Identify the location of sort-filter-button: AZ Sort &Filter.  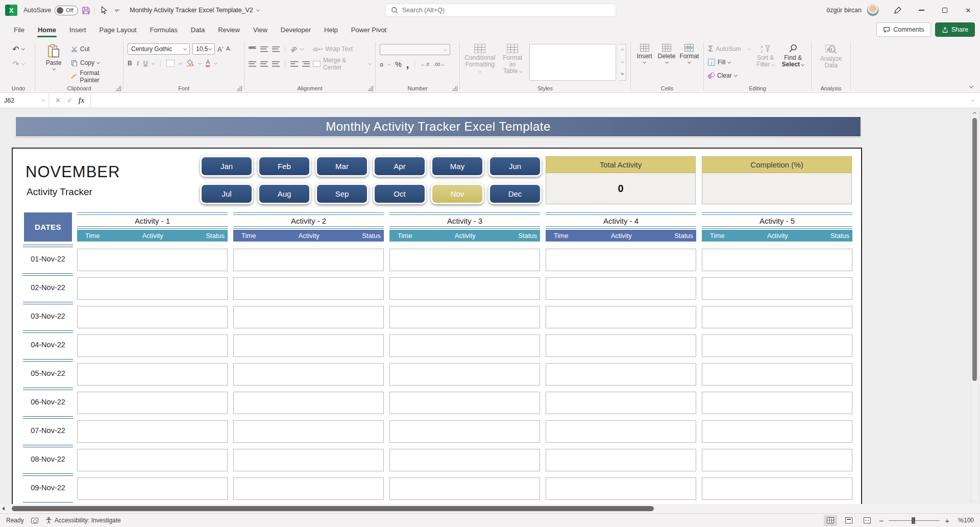
(766, 62).